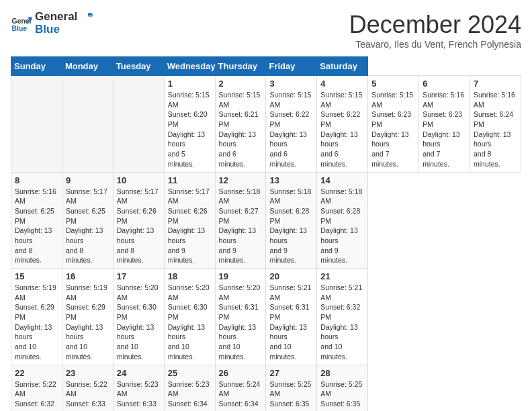  Describe the element at coordinates (138, 180) in the screenshot. I see `day-number: 10` at that location.